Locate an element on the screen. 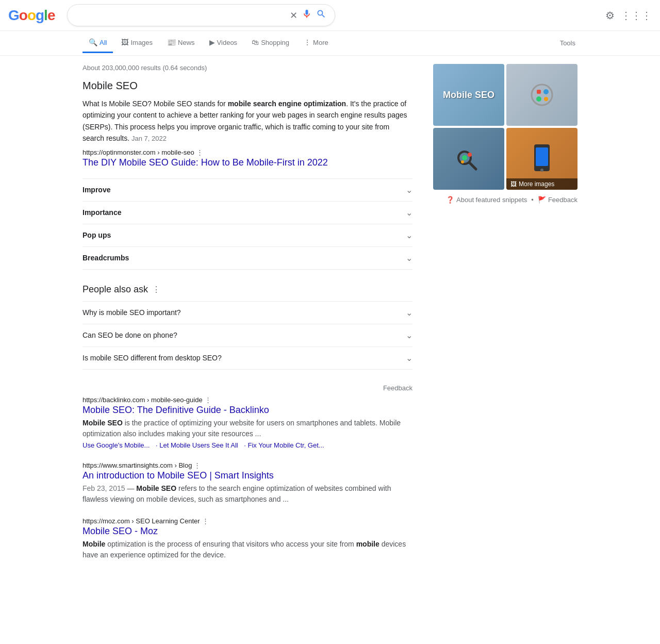 This screenshot has height=644, width=660. featured-text-before: What Is Mobile SEO? Mobile SEO stands fo… is located at coordinates (155, 104).